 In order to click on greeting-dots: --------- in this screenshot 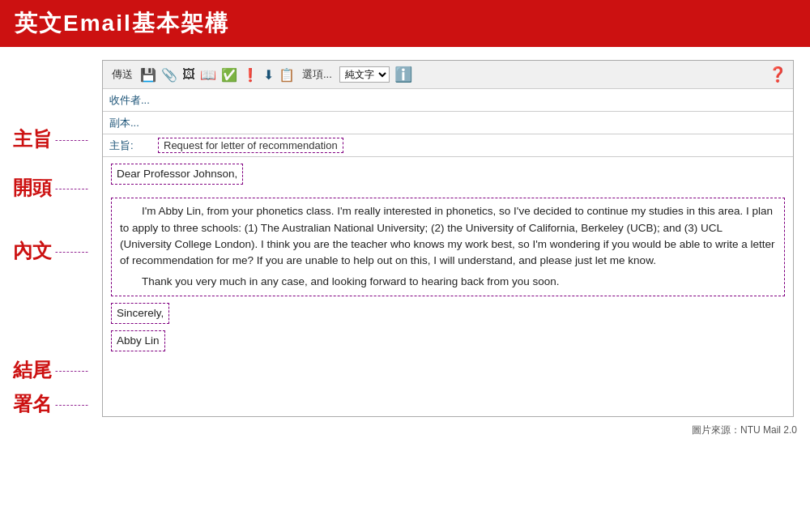, I will do `click(72, 188)`.